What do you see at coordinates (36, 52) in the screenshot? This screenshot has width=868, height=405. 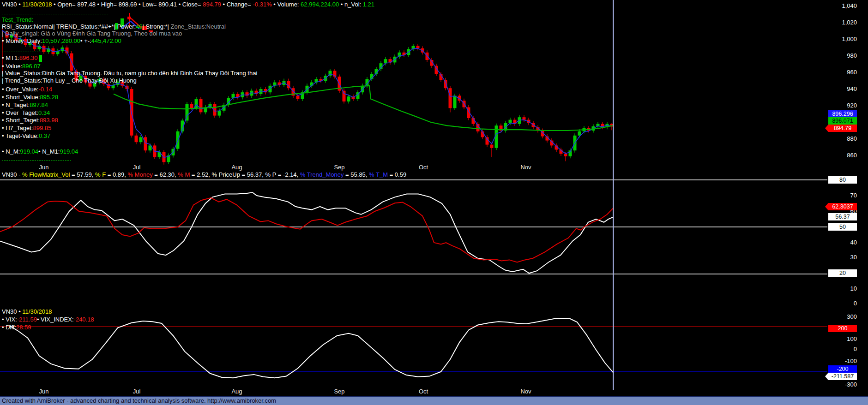 I see `separator-dashed` at bounding box center [36, 52].